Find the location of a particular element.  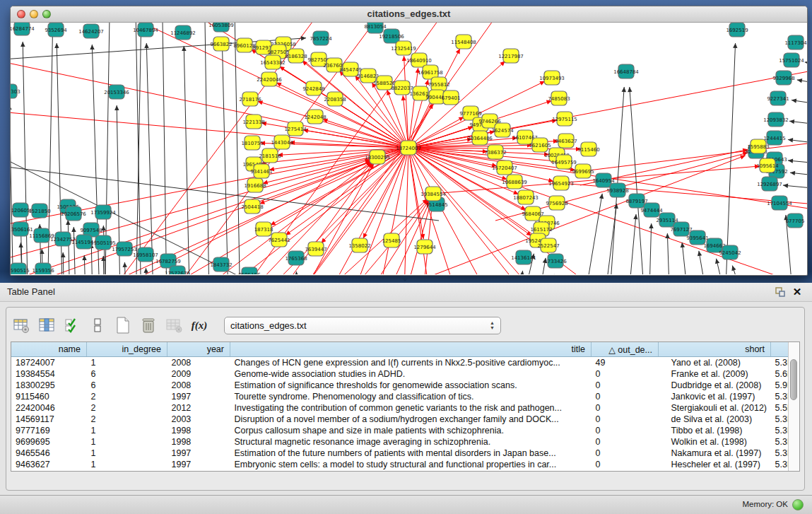

cell-name: 18300295 is located at coordinates (49, 385).